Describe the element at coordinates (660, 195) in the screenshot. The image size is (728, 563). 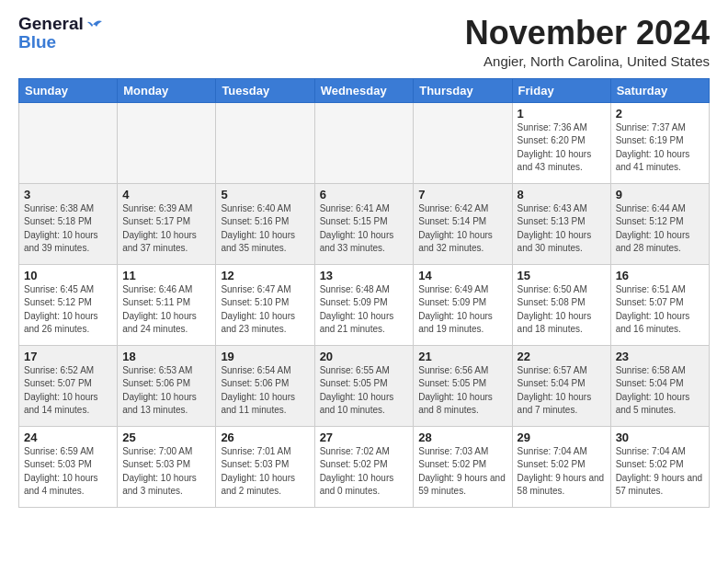
I see `day-number: 9` at that location.